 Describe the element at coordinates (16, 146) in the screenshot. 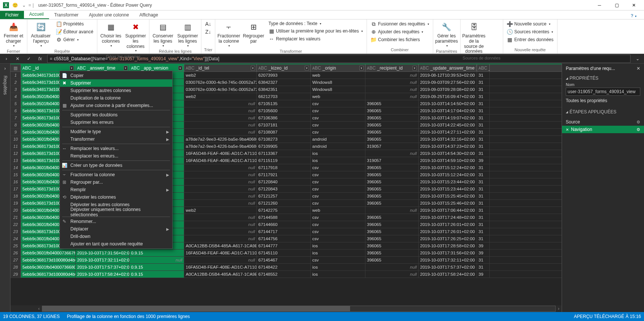

I see `row-number: 11` at that location.